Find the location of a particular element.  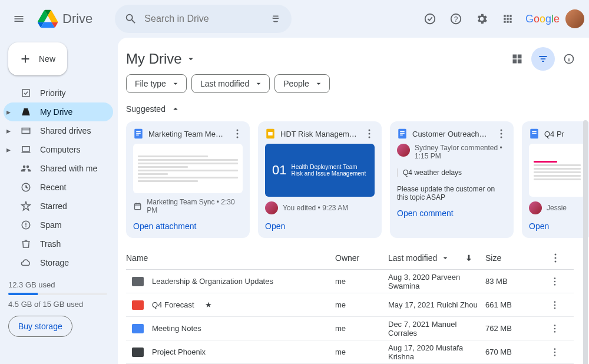

drive-folder-icon is located at coordinates (26, 112).